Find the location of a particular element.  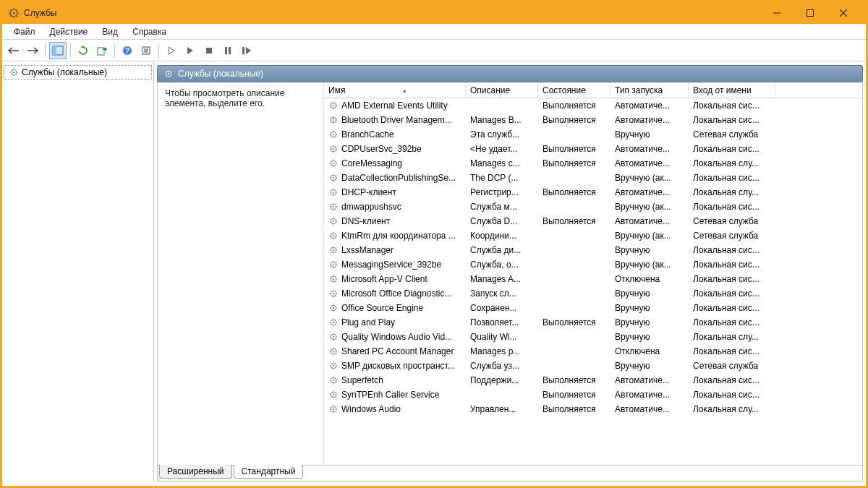

table-row: SMP дисковых пространст...Служба уз...Вр… is located at coordinates (593, 366).